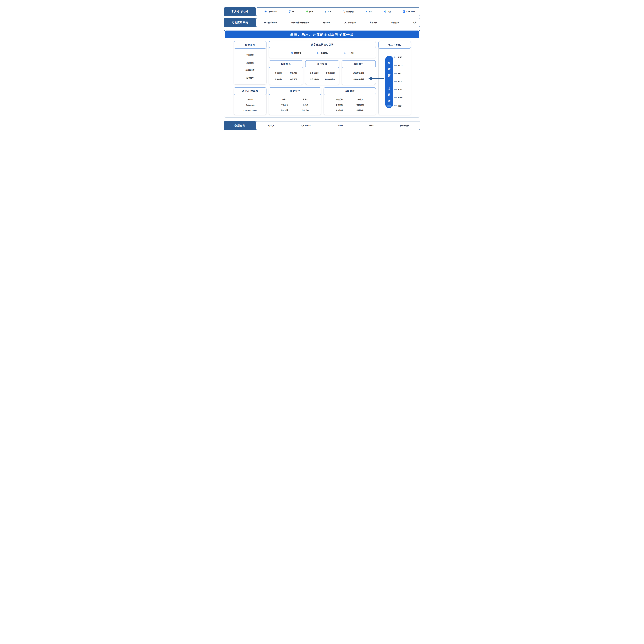  Describe the element at coordinates (349, 53) in the screenshot. I see `engine-feature: 个性视图` at that location.